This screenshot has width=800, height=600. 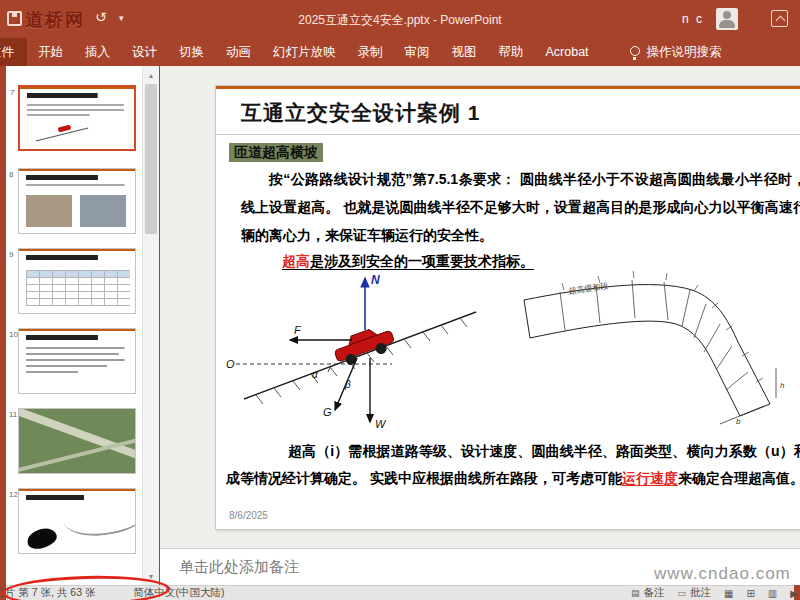 I want to click on reading-view-icon: ▥, so click(x=772, y=594).